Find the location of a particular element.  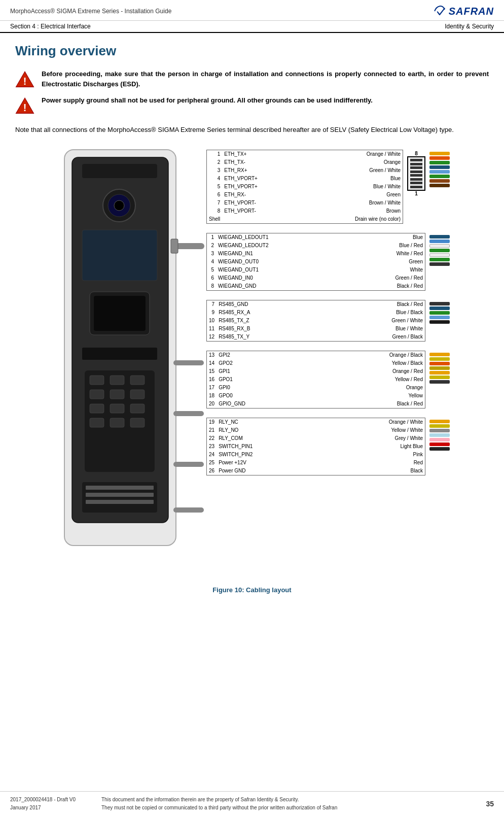

eth-table-row: 4ETH_VPORT+Blue is located at coordinates (305, 179).